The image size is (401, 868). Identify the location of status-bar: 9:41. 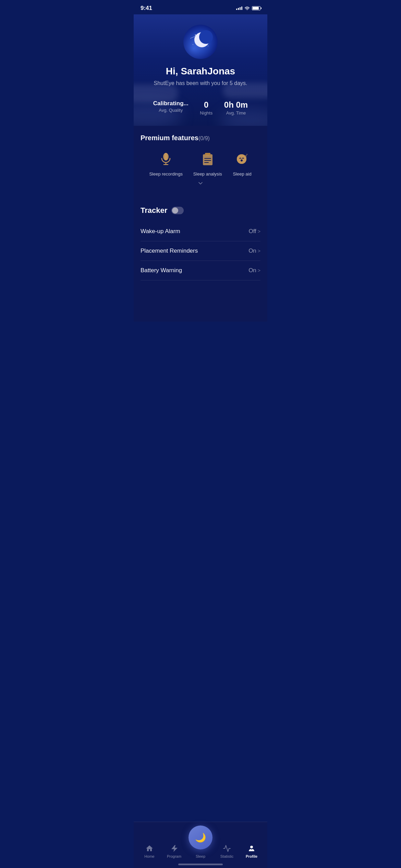
(200, 7).